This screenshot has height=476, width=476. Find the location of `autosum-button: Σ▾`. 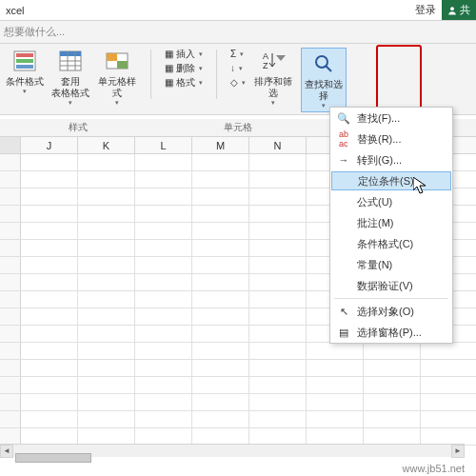

autosum-button: Σ▾ is located at coordinates (238, 54).